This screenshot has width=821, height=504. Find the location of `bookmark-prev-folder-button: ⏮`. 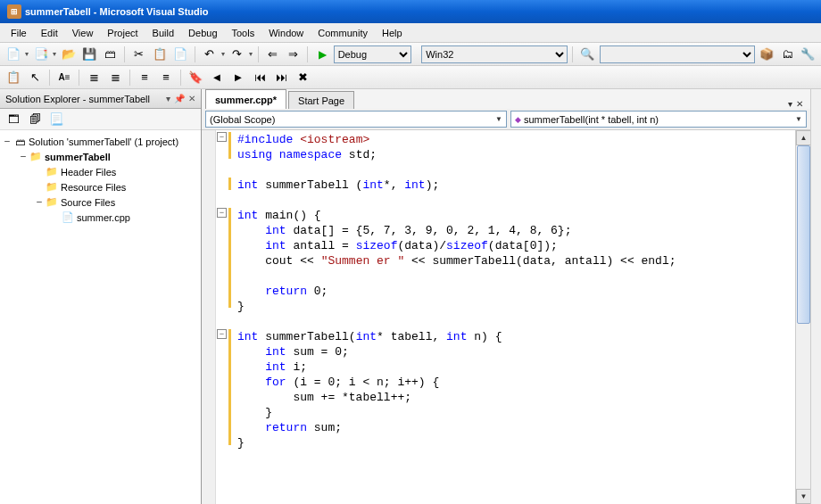

bookmark-prev-folder-button: ⏮ is located at coordinates (260, 78).